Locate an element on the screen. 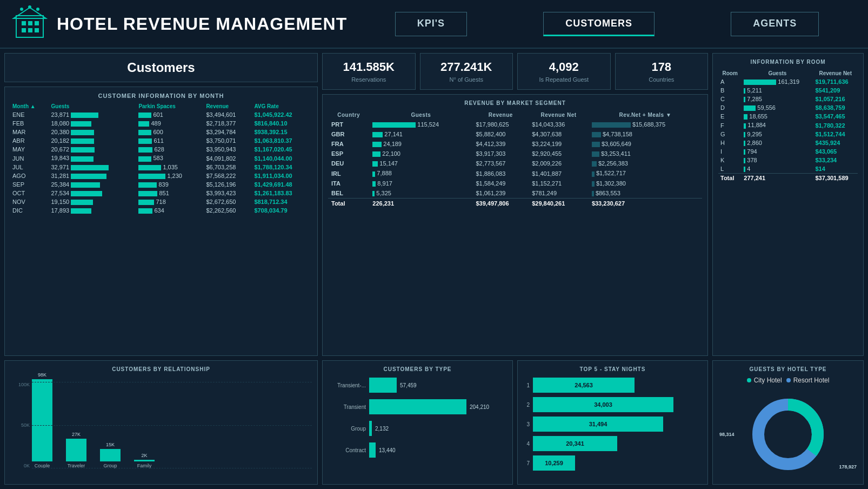 The image size is (868, 489). room-cell: A is located at coordinates (730, 82).